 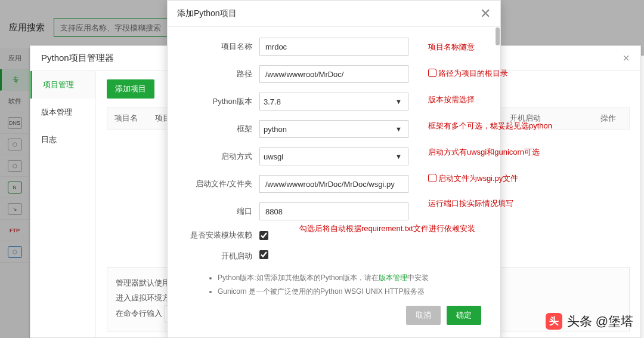 What do you see at coordinates (221, 129) in the screenshot?
I see `label-framework: 框架` at bounding box center [221, 129].